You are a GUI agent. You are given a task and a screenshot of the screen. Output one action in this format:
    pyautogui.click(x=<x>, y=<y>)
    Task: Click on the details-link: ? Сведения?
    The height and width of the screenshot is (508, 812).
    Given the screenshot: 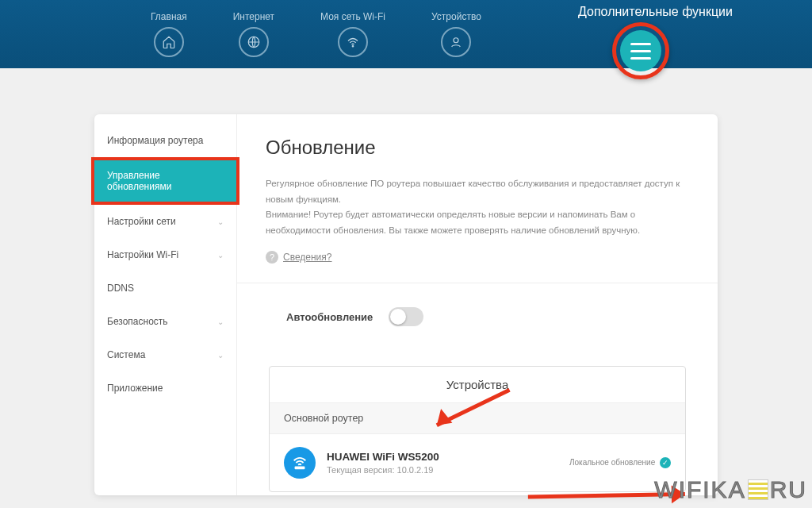 What is the action you would take?
    pyautogui.click(x=477, y=257)
    